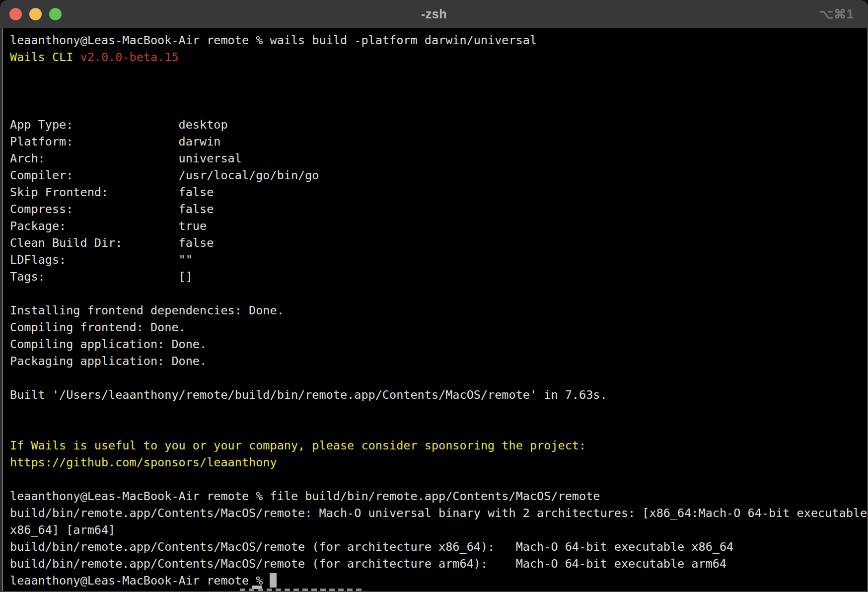 The height and width of the screenshot is (592, 868). What do you see at coordinates (273, 580) in the screenshot?
I see `terminal-cursor` at bounding box center [273, 580].